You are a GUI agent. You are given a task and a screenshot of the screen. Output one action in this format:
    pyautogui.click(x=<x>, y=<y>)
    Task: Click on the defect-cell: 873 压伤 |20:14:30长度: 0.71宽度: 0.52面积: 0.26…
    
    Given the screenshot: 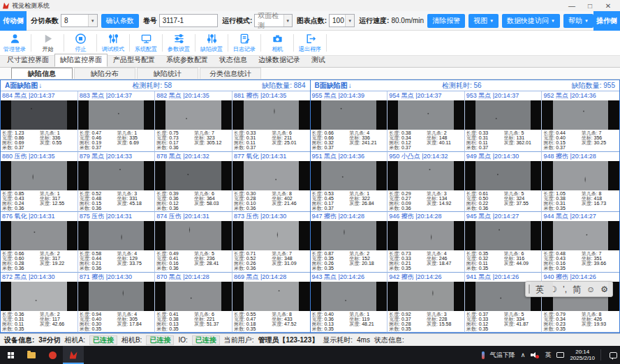 What is the action you would take?
    pyautogui.click(x=271, y=243)
    